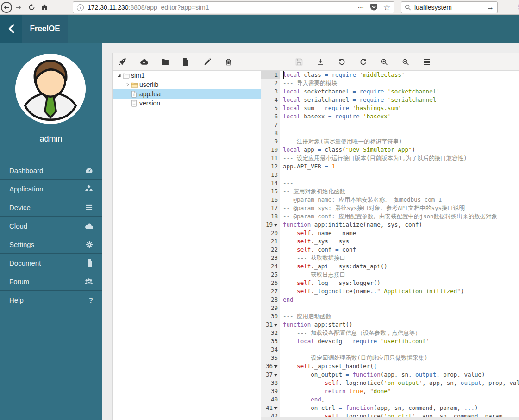 This screenshot has height=420, width=519. What do you see at coordinates (127, 85) in the screenshot?
I see `tree-expander-icon` at bounding box center [127, 85].